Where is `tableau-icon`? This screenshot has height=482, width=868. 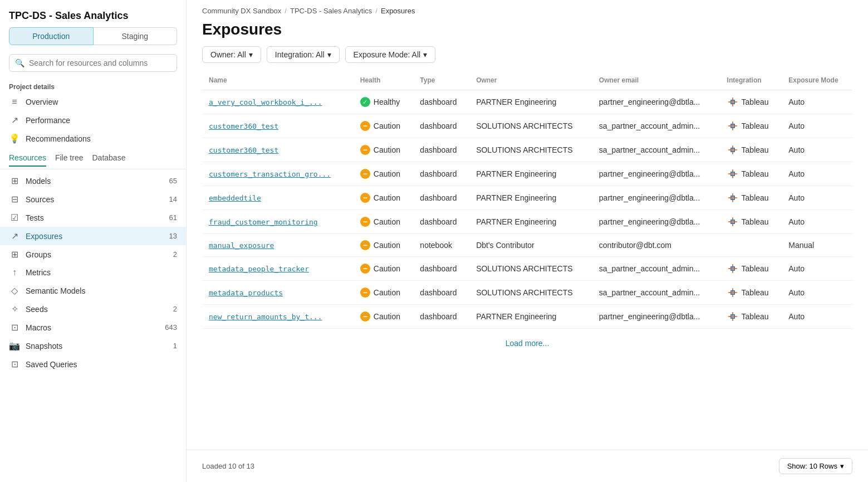
tableau-icon is located at coordinates (733, 317).